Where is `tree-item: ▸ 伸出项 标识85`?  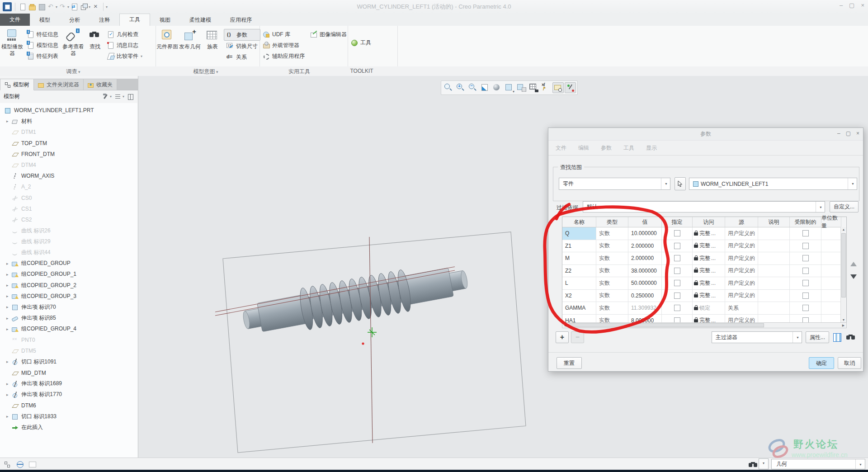
tree-item: ▸ 伸出项 标识85 is located at coordinates (69, 318).